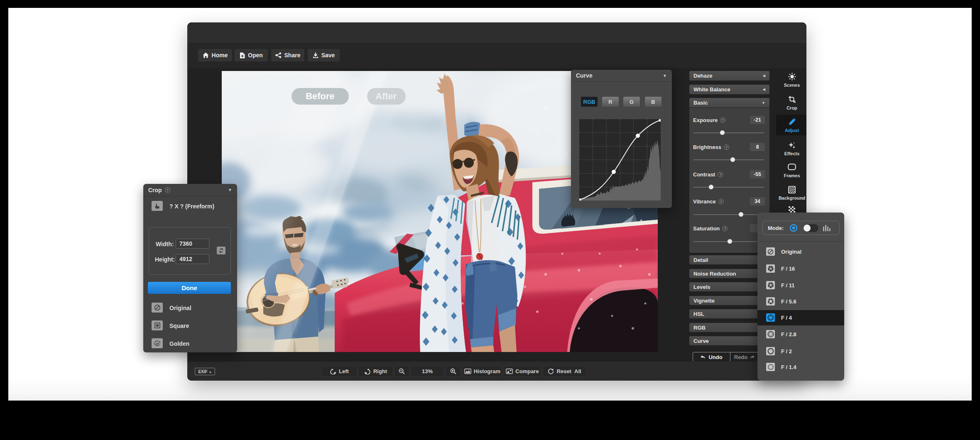  I want to click on svg-text: Before, so click(320, 96).